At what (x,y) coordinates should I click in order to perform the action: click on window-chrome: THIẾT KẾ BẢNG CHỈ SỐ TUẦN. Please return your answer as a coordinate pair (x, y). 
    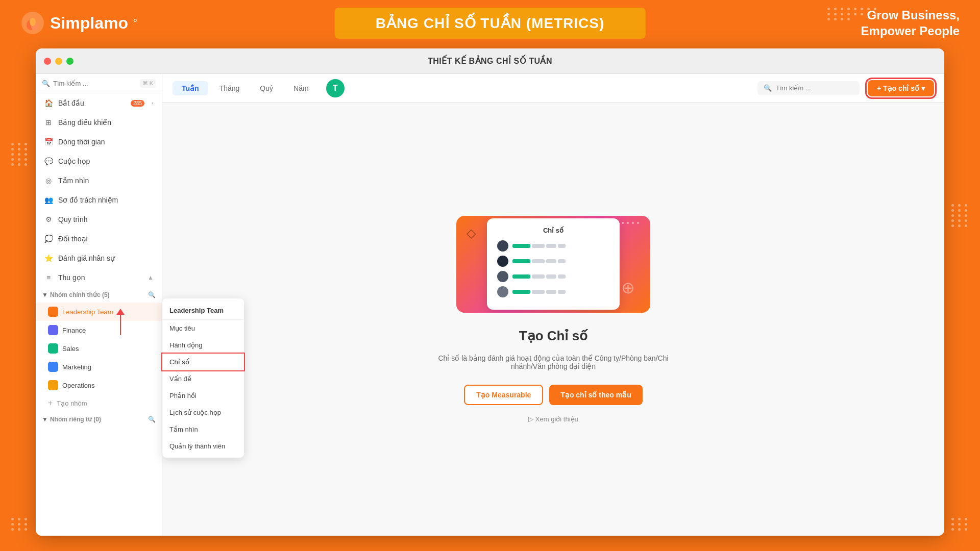
    Looking at the image, I should click on (490, 61).